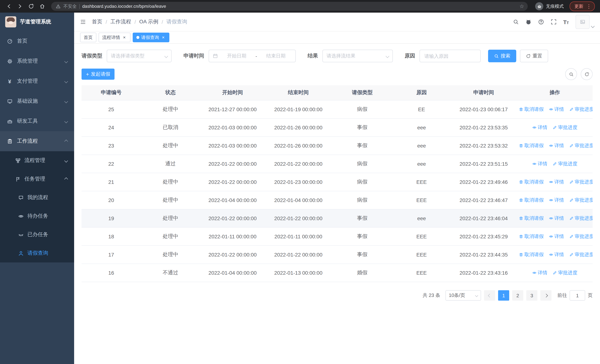  Describe the element at coordinates (502, 56) in the screenshot. I see `search-button: 搜索` at that location.